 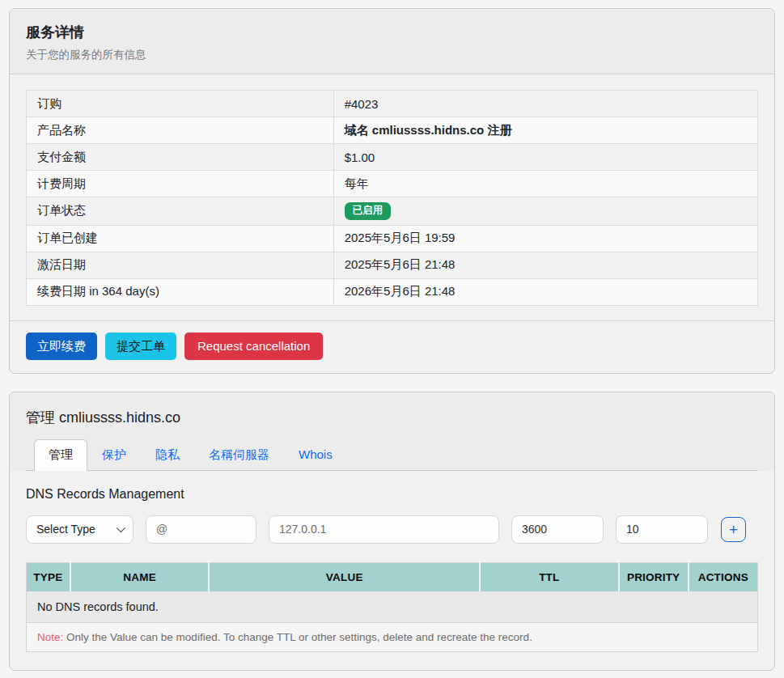 I want to click on dns-note-cell: Note: Only the Value can be modified. To…, so click(x=392, y=637).